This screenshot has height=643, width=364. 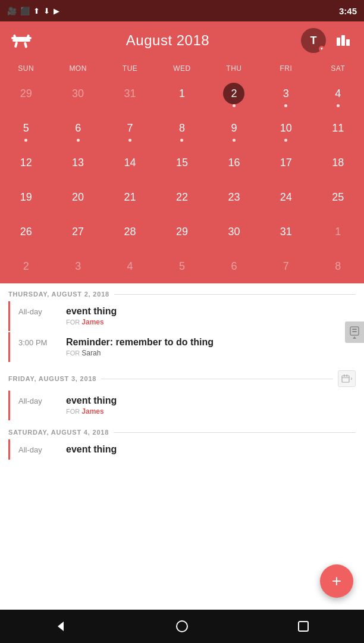 What do you see at coordinates (52, 379) in the screenshot?
I see `date-label: FRIDAY, AUGUST 3, 2018` at bounding box center [52, 379].